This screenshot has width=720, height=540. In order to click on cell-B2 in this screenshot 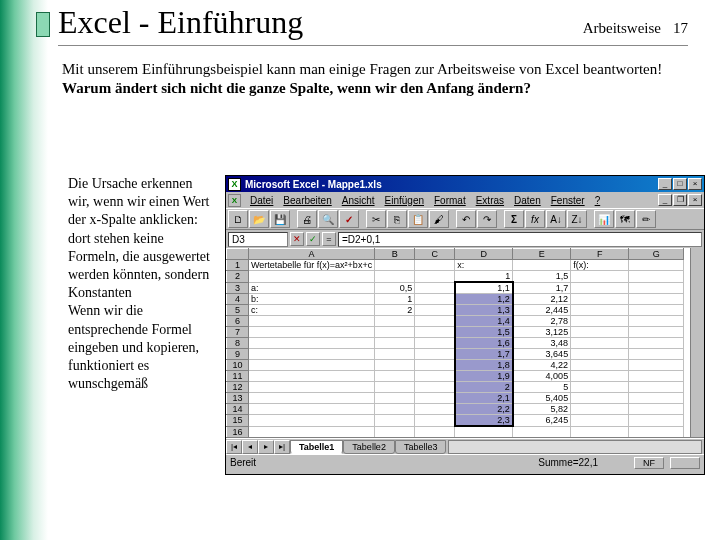, I will do `click(395, 277)`.